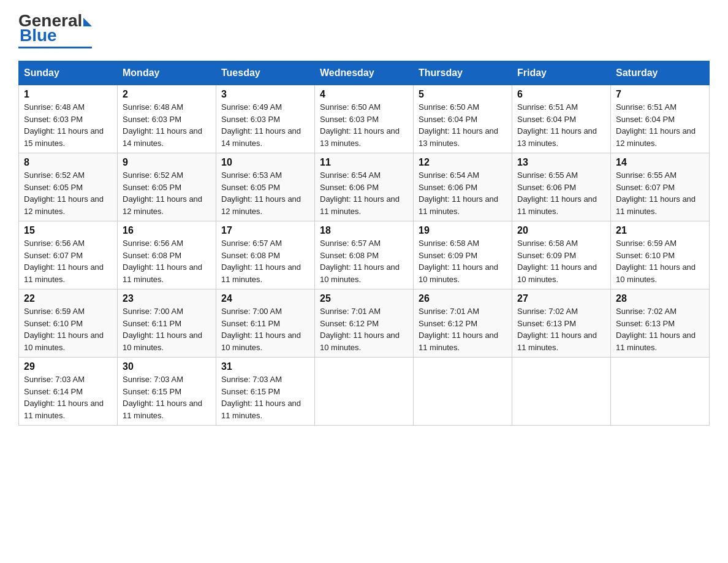  What do you see at coordinates (561, 193) in the screenshot?
I see `day-info: Sunrise: 6:55 AMSunset: 6:06 PMDaylight:…` at bounding box center [561, 193].